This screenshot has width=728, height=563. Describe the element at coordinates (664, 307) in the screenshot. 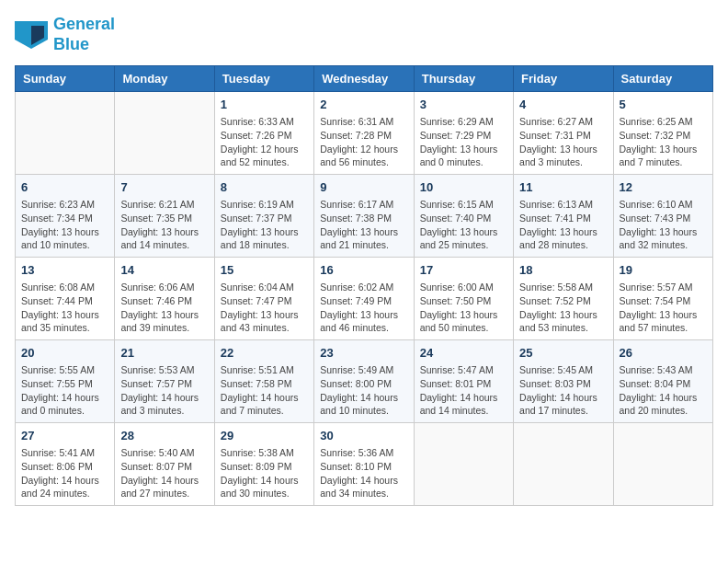

I see `day-info: Sunrise: 5:57 AM Sunset: 7:54 PM Dayligh…` at that location.